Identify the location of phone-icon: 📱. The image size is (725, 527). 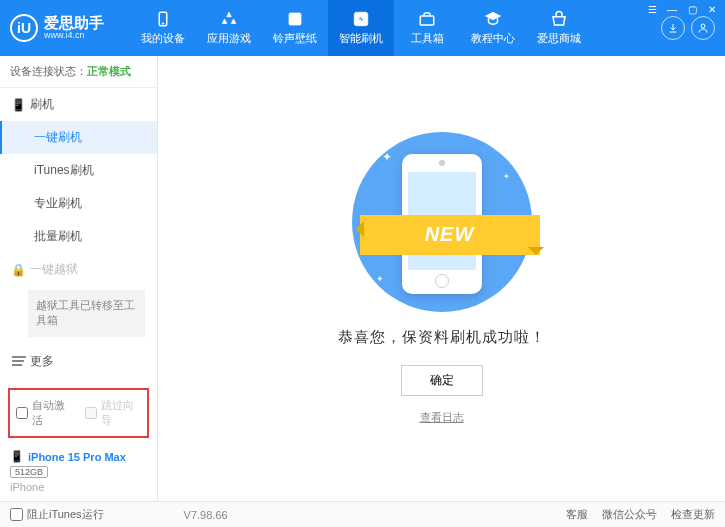
(18, 105).